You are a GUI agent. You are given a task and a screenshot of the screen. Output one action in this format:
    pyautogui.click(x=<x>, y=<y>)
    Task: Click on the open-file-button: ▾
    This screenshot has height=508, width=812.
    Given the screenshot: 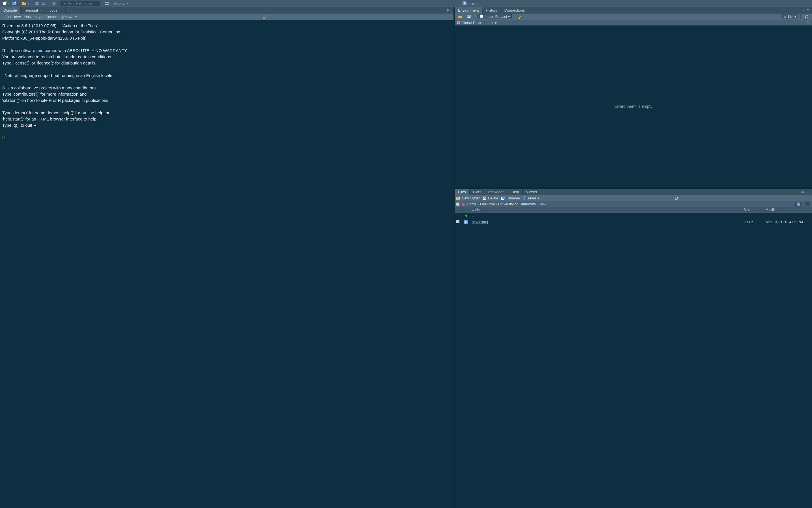 What is the action you would take?
    pyautogui.click(x=26, y=3)
    